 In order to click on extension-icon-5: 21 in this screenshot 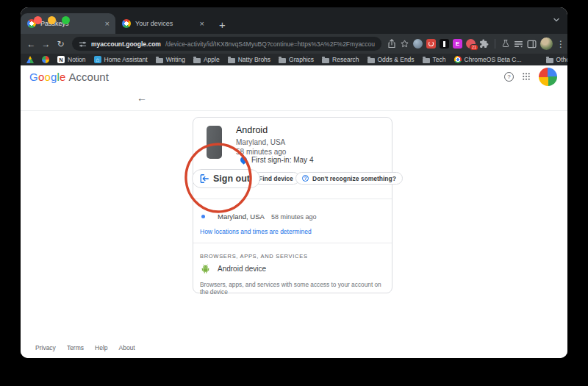, I will do `click(470, 44)`.